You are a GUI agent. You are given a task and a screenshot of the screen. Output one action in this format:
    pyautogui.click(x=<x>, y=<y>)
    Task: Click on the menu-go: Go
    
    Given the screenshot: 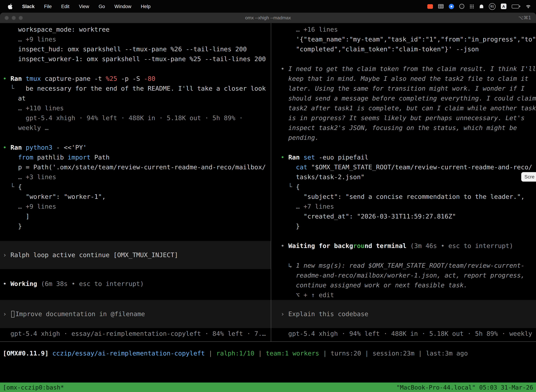 What is the action you would take?
    pyautogui.click(x=102, y=6)
    